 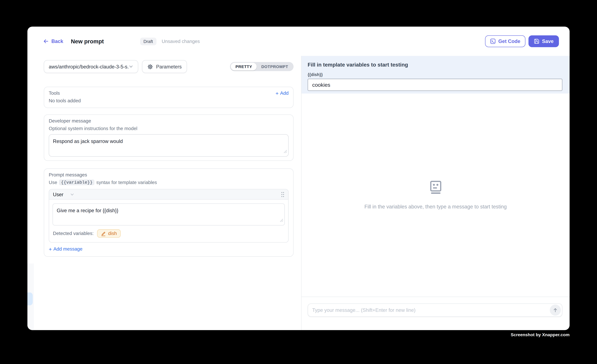 I want to click on prompt-messages-title: Prompt messages, so click(x=169, y=175).